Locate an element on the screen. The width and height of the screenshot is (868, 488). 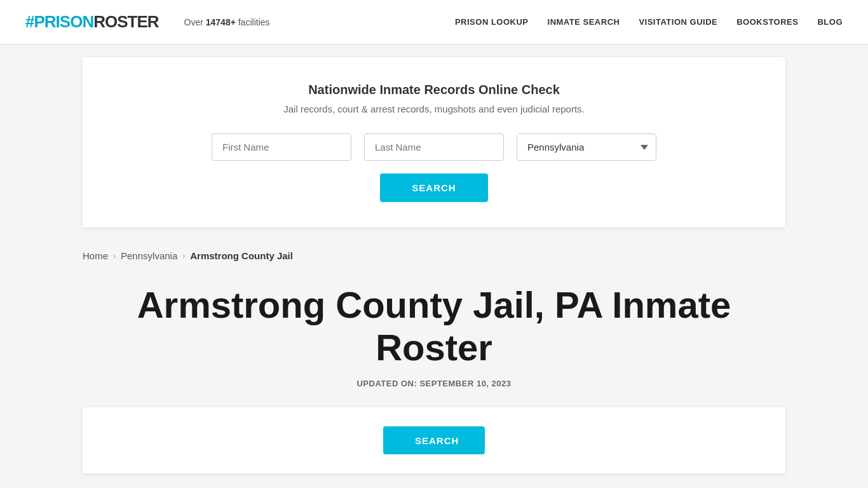
nav-visitation-guide: VISITATION GUIDE is located at coordinates (678, 22).